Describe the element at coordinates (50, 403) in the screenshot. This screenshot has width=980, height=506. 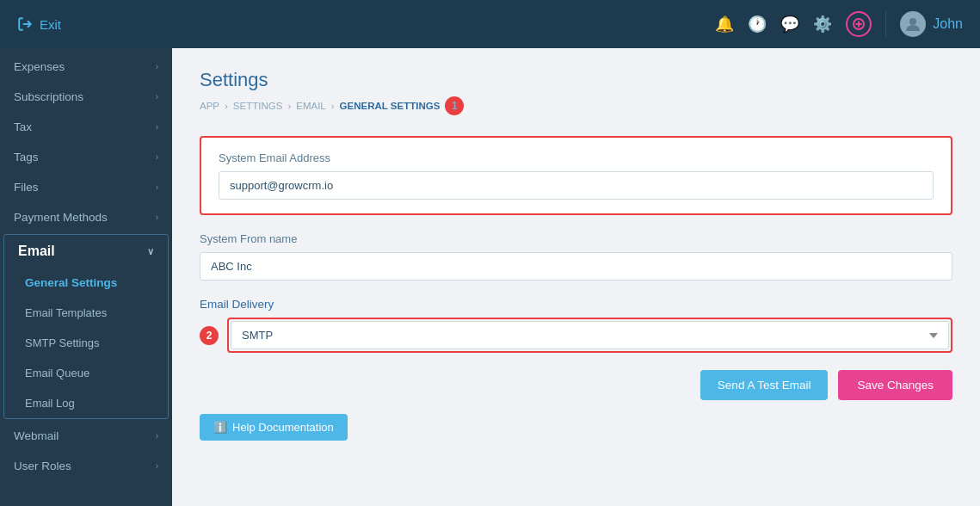
I see `sidebar-item-label: Email Log` at that location.